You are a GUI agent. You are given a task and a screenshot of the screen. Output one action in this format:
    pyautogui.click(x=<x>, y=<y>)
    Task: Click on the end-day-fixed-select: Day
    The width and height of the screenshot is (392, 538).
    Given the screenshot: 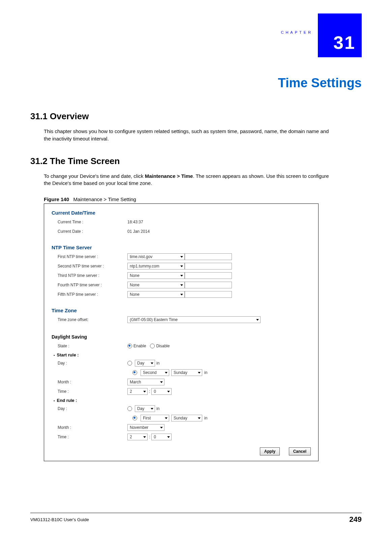 What is the action you would take?
    pyautogui.click(x=145, y=409)
    